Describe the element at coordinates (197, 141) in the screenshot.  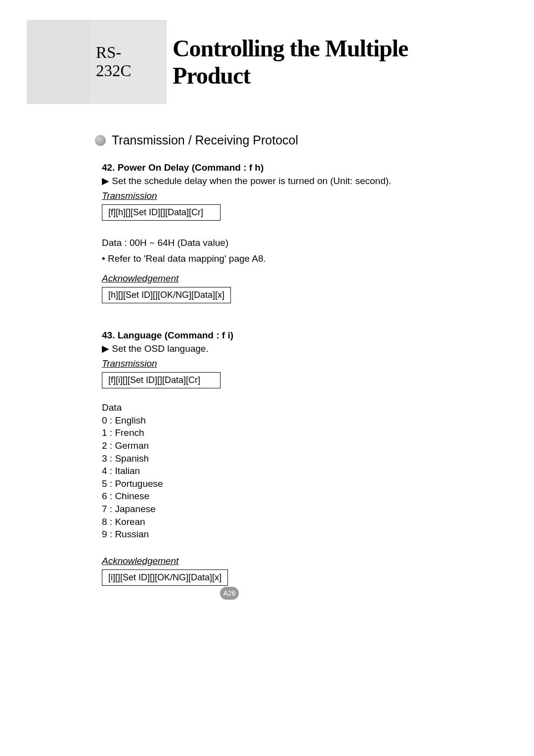
I see `section-heading: Transmission / Receiving Protocol` at that location.